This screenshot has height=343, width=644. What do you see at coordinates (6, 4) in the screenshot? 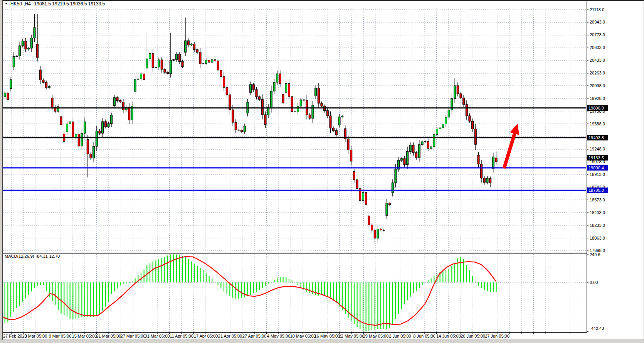
I see `symbol-dropdown-icon: ▼` at bounding box center [6, 4].